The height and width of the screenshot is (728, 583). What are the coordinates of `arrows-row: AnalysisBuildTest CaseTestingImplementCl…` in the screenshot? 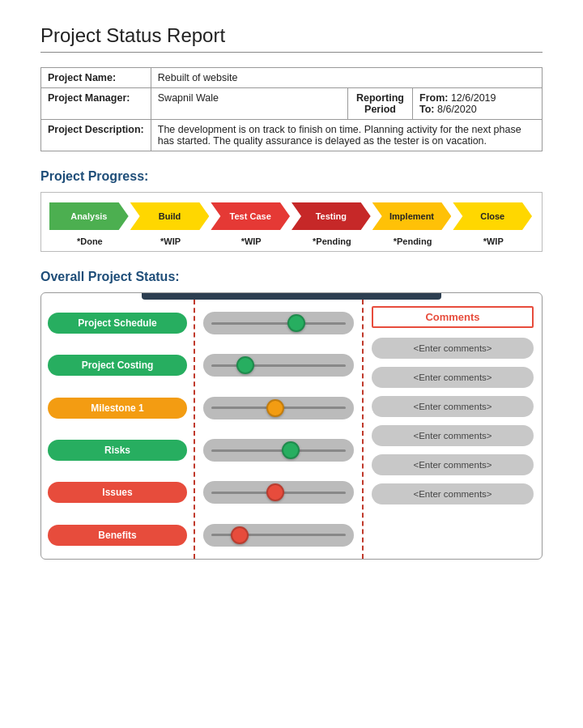 It's located at (292, 216).